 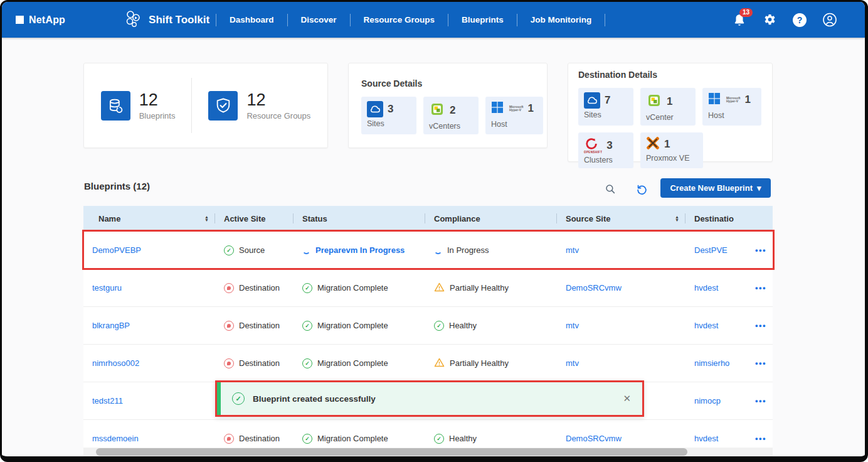 What do you see at coordinates (252, 20) in the screenshot?
I see `nav-item-dashboard: Dashboard` at bounding box center [252, 20].